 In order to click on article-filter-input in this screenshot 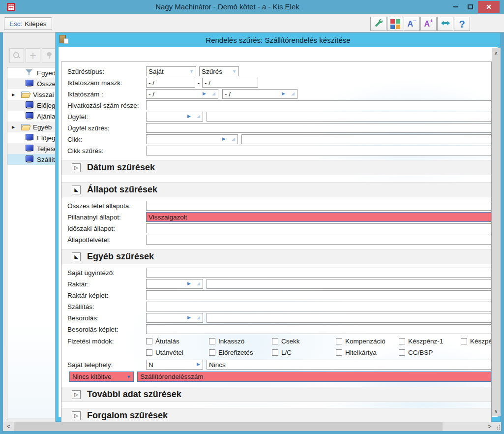, I will do `click(319, 151)`.